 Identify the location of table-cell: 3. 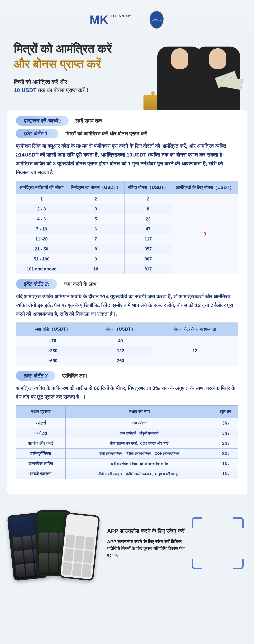
(96, 209).